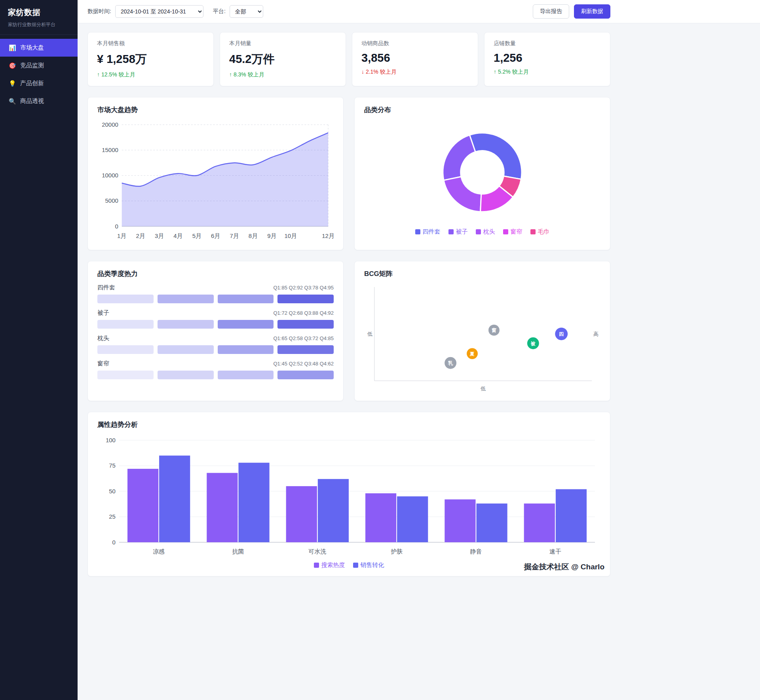  Describe the element at coordinates (561, 334) in the screenshot. I see `svg-text: 四` at that location.